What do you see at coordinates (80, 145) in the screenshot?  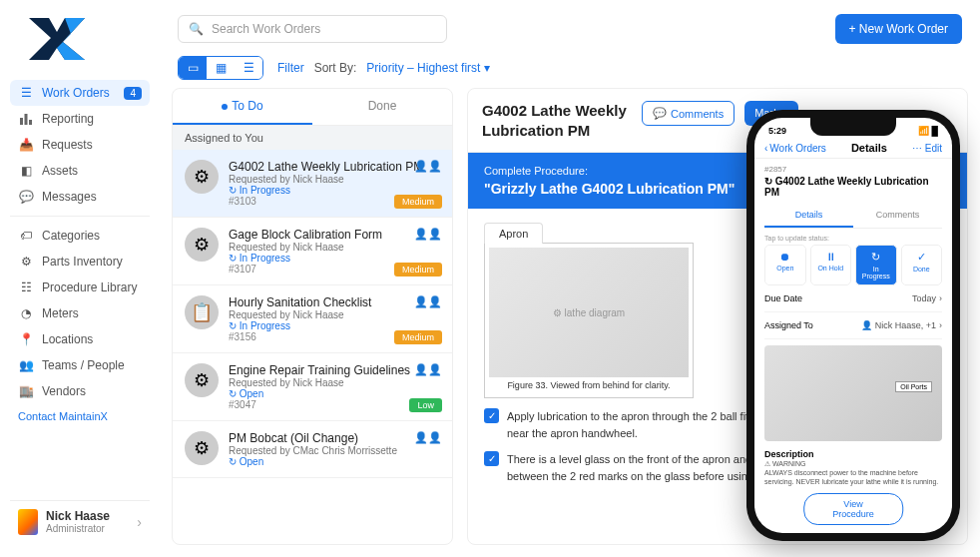 I see `sidebar-item-requests: 📥 Requests` at bounding box center [80, 145].